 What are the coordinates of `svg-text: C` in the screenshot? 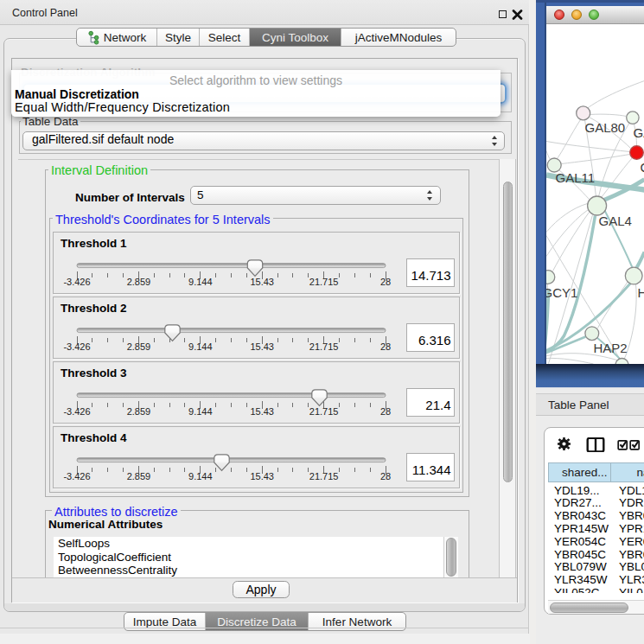 It's located at (641, 166).